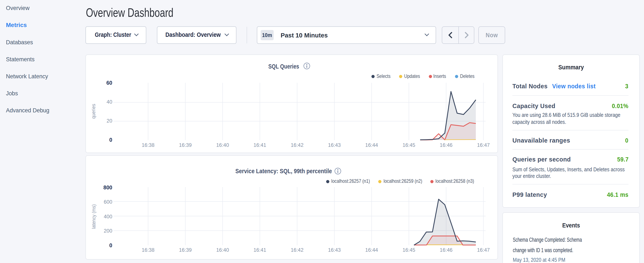 The width and height of the screenshot is (644, 263). I want to click on svg-text: 800, so click(108, 187).